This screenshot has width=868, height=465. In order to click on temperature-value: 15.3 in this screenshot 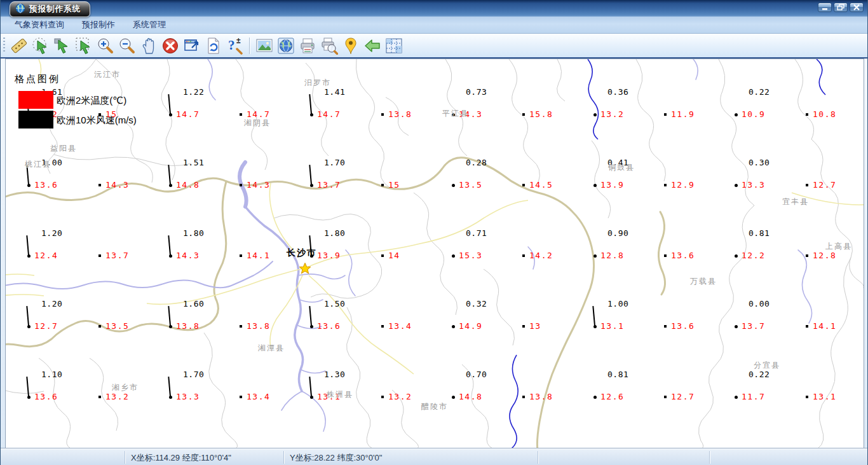, I will do `click(470, 256)`.